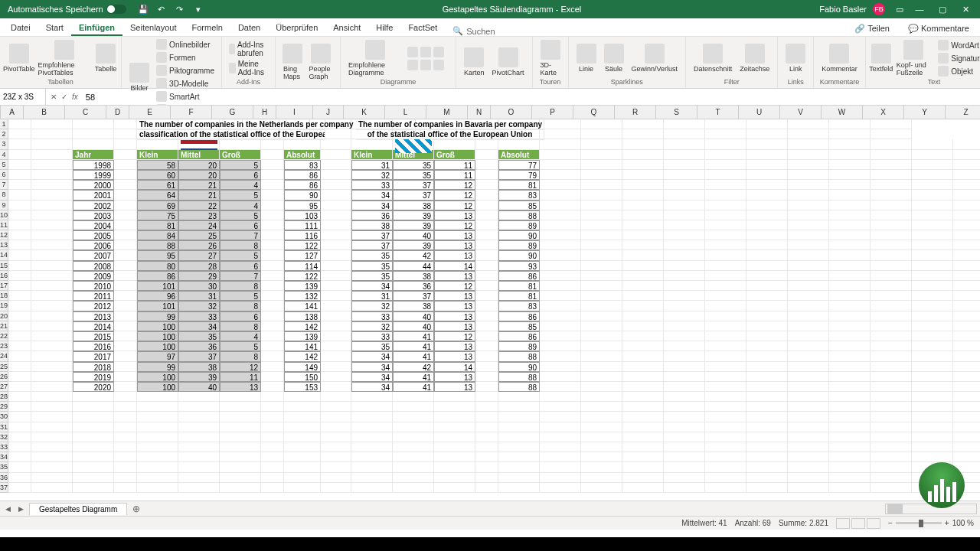 The height and width of the screenshot is (551, 980). I want to click on table-cell: 142, so click(302, 326).